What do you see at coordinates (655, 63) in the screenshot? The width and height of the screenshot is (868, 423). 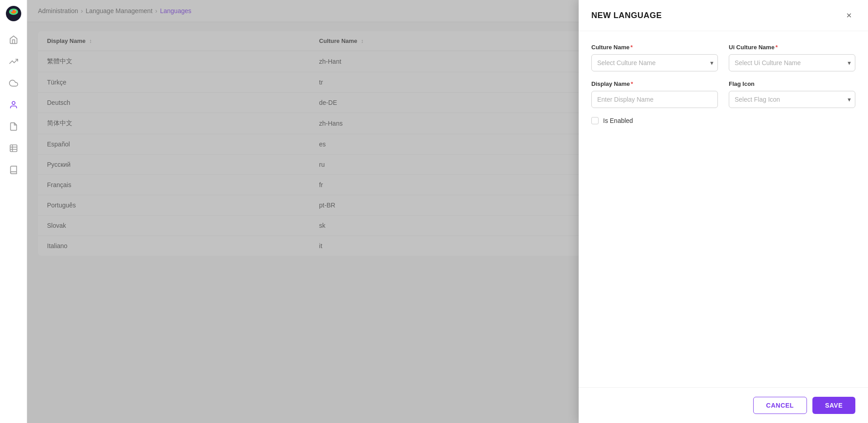 I see `culture-name-select-wrapper: Select Culture Name ▾` at bounding box center [655, 63].